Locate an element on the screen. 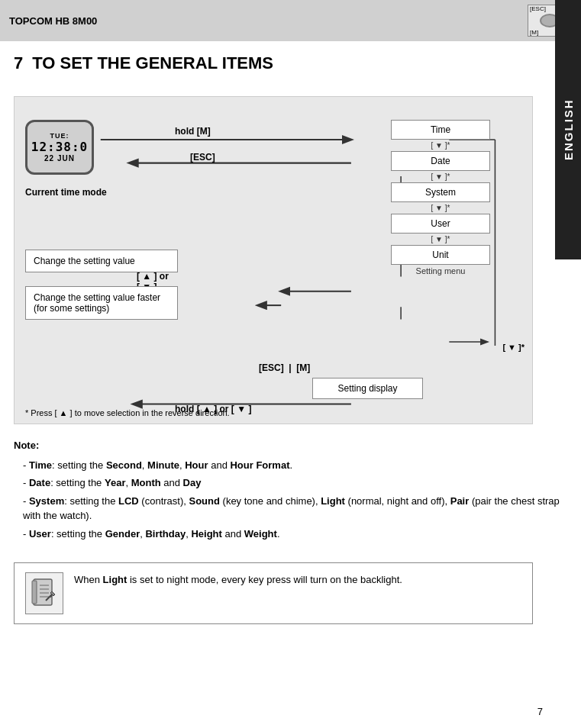 The image size is (581, 728). lcd-line1: TUE: is located at coordinates (60, 136).